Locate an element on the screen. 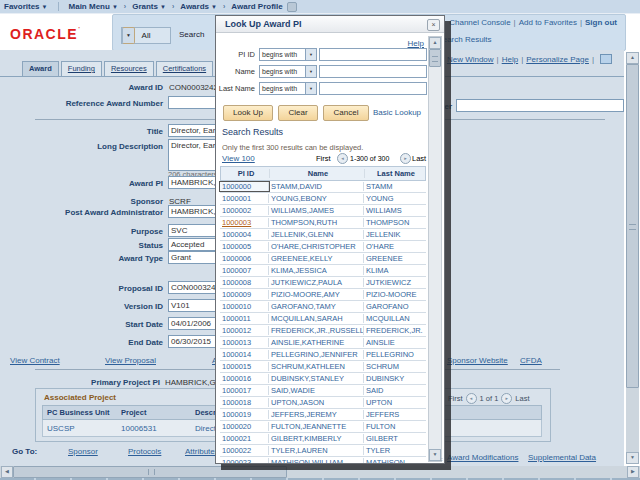 The image size is (640, 480). resize-grip-icon: .:: is located at coordinates (441, 459).